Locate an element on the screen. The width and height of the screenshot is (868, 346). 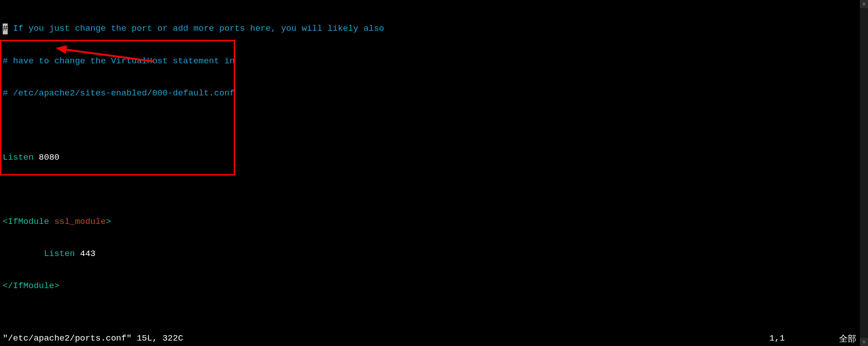
listen-port: 443 is located at coordinates (88, 254).